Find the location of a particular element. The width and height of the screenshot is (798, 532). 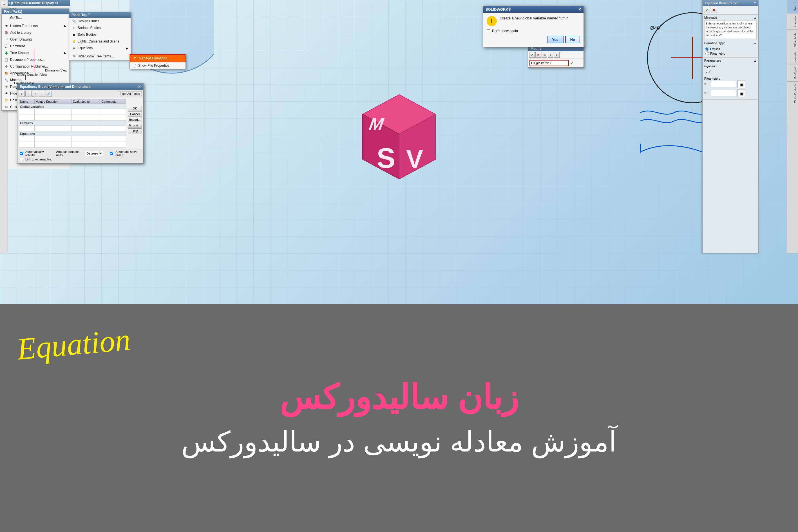

no-button: No is located at coordinates (573, 39).